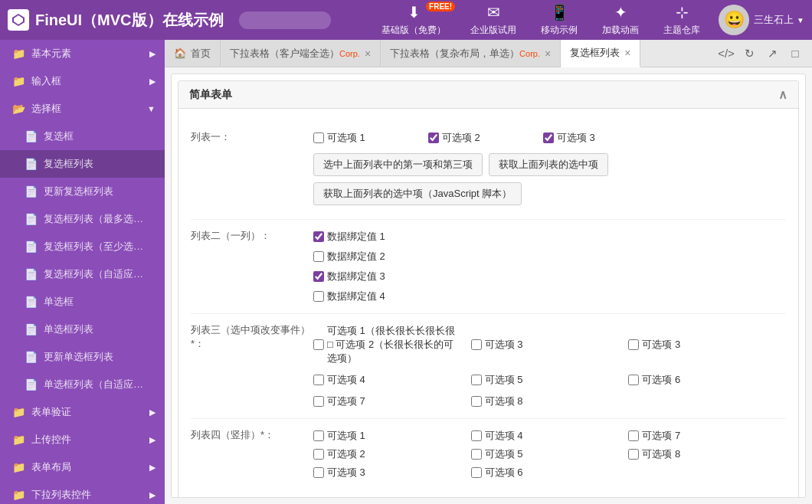 Image resolution: width=812 pixels, height=504 pixels. What do you see at coordinates (774, 20) in the screenshot?
I see `username: 三生石上` at bounding box center [774, 20].